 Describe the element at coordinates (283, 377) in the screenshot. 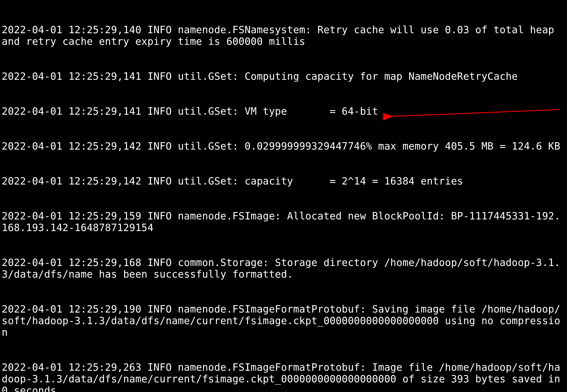

I see `log-line: 2022-04-01 12:25:29,263 INFO namenode.FS…` at that location.